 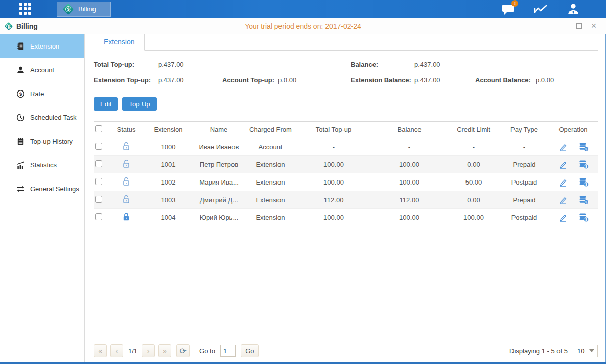 I want to click on first-page-button: «, so click(x=100, y=351).